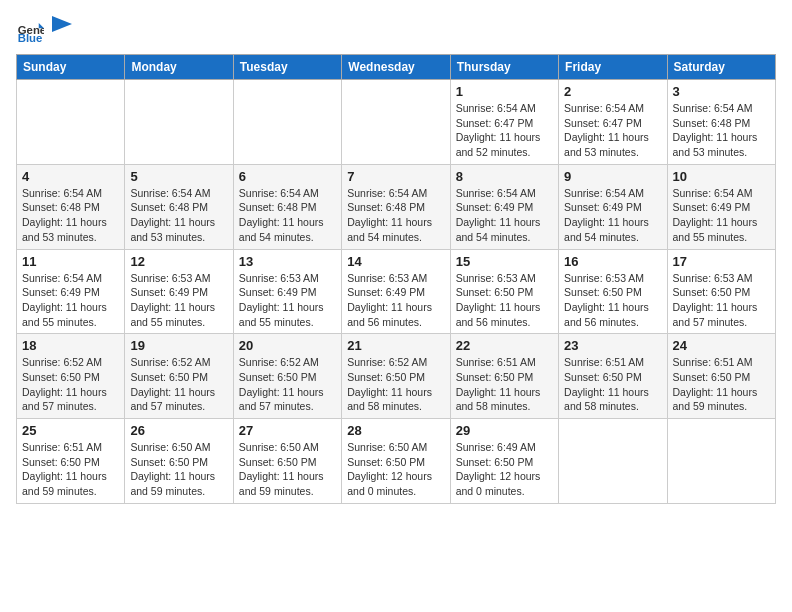  What do you see at coordinates (288, 262) in the screenshot?
I see `day-number: 13` at bounding box center [288, 262].